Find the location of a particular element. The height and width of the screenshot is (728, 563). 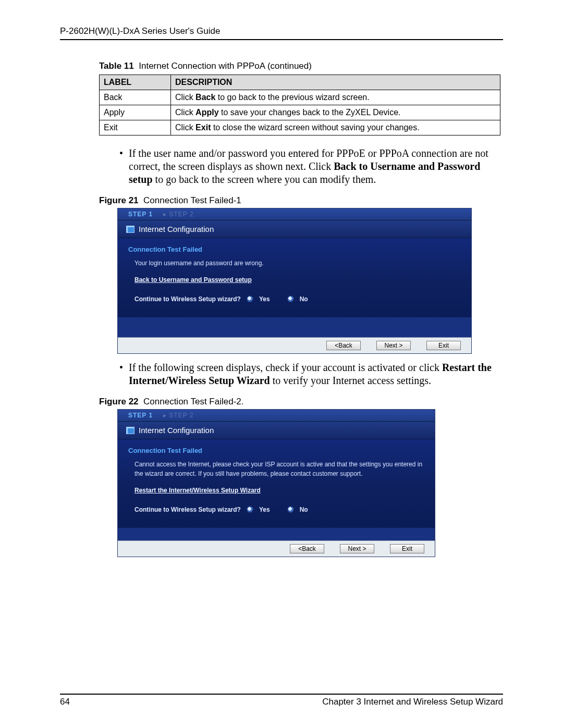

table11-header-label: LABEL is located at coordinates (136, 82).